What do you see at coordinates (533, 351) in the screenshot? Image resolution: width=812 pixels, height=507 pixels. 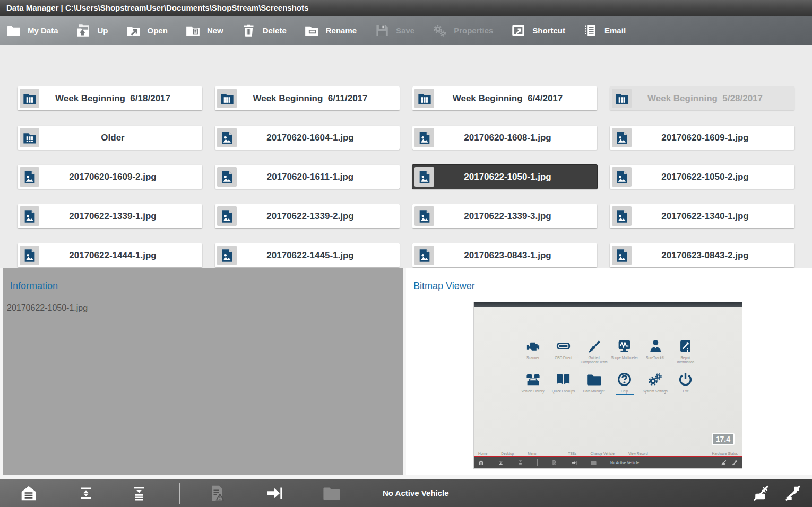 I see `preview-tile-scanner: Scanner` at bounding box center [533, 351].